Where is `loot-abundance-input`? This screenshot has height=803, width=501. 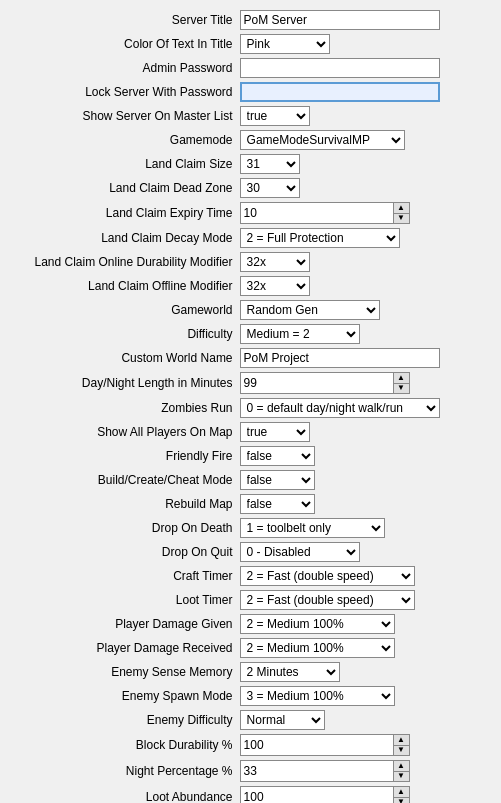
loot-abundance-input is located at coordinates (317, 795).